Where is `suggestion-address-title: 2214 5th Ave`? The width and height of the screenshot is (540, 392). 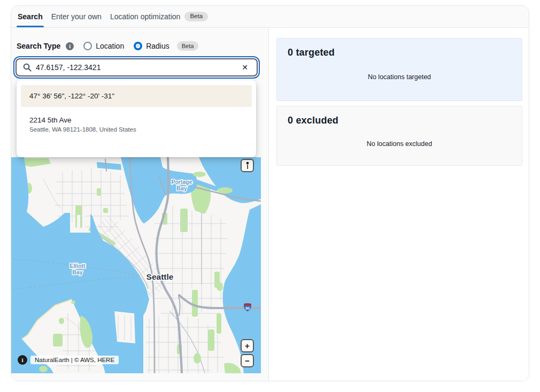
suggestion-address-title: 2214 5th Ave is located at coordinates (136, 120).